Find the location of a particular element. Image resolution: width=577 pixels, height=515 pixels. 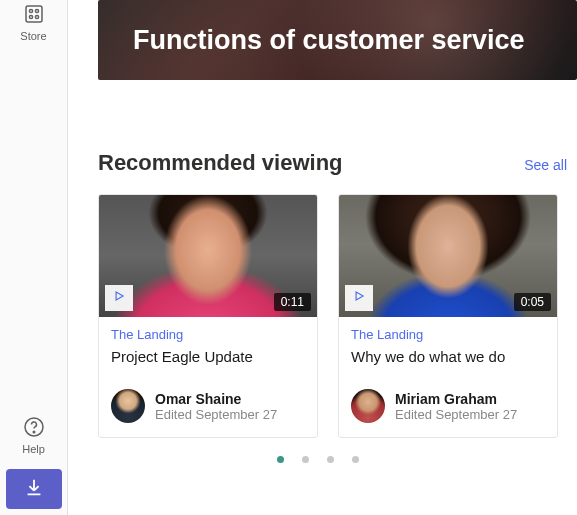

sidebar: Store Help is located at coordinates (34, 258).